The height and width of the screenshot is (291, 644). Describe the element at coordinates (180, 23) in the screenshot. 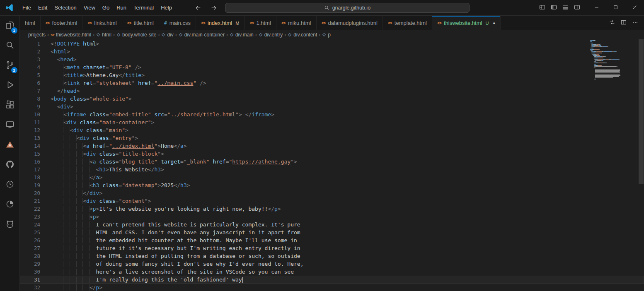

I see `tab-label: main.css` at that location.